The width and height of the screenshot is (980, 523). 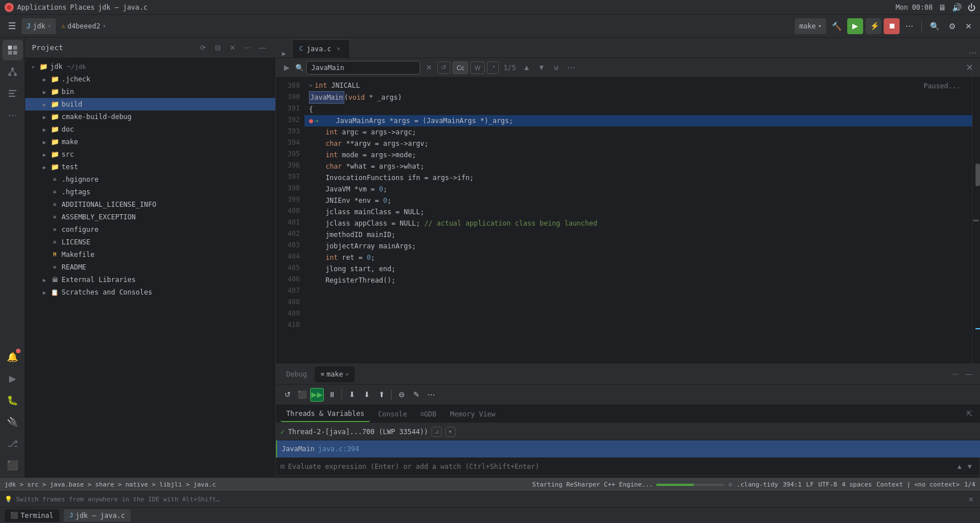 What do you see at coordinates (401, 395) in the screenshot?
I see `mute-breakpoints-btn: ⊖` at bounding box center [401, 395].